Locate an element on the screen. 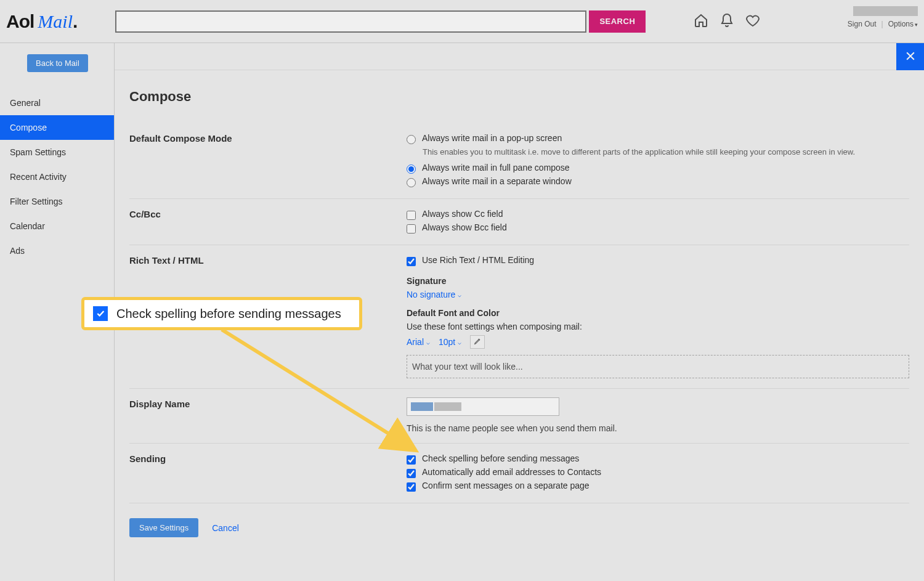 This screenshot has width=924, height=581. checkbox-richtext: Use Rich Text / HTML Editing is located at coordinates (658, 261).